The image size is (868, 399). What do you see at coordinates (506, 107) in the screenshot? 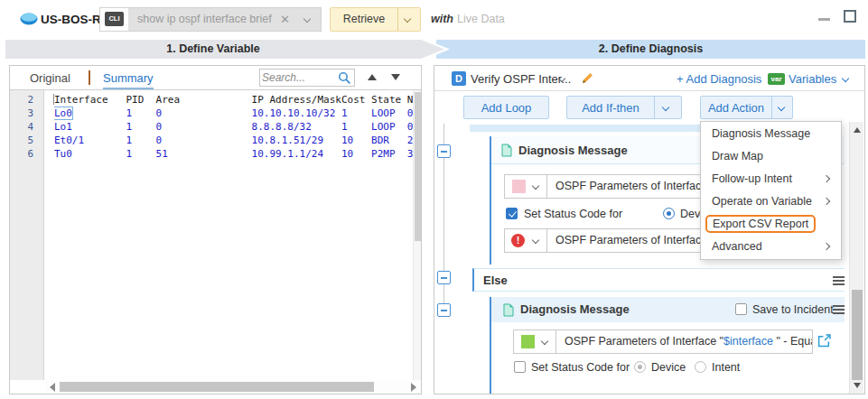
I see `add-loop-button: Add Loop` at bounding box center [506, 107].